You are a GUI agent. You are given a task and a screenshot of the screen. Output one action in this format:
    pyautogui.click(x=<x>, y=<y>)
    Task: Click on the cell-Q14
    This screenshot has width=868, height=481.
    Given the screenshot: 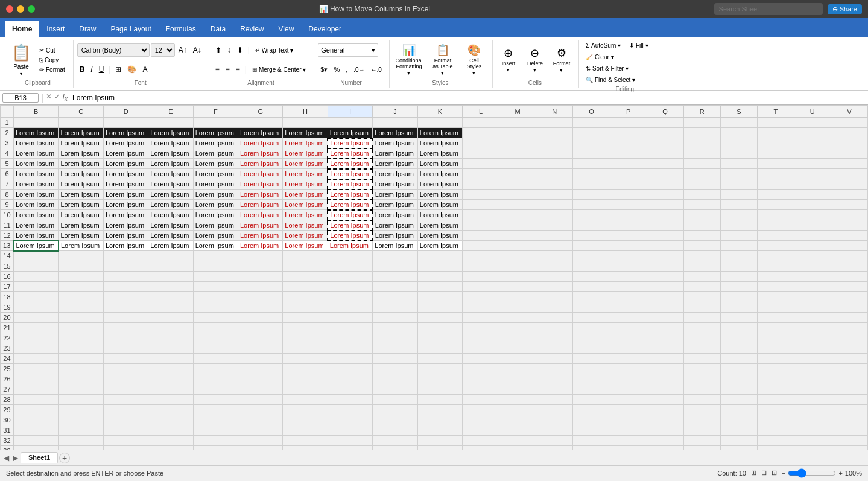 What is the action you would take?
    pyautogui.click(x=665, y=256)
    